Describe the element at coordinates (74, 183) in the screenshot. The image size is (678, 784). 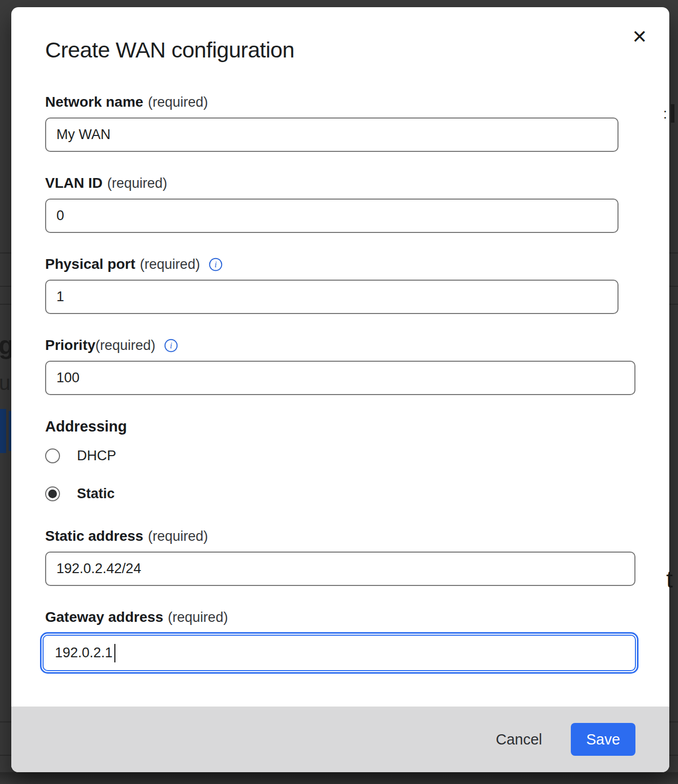
I see `vlan-id-label: VLAN ID` at that location.